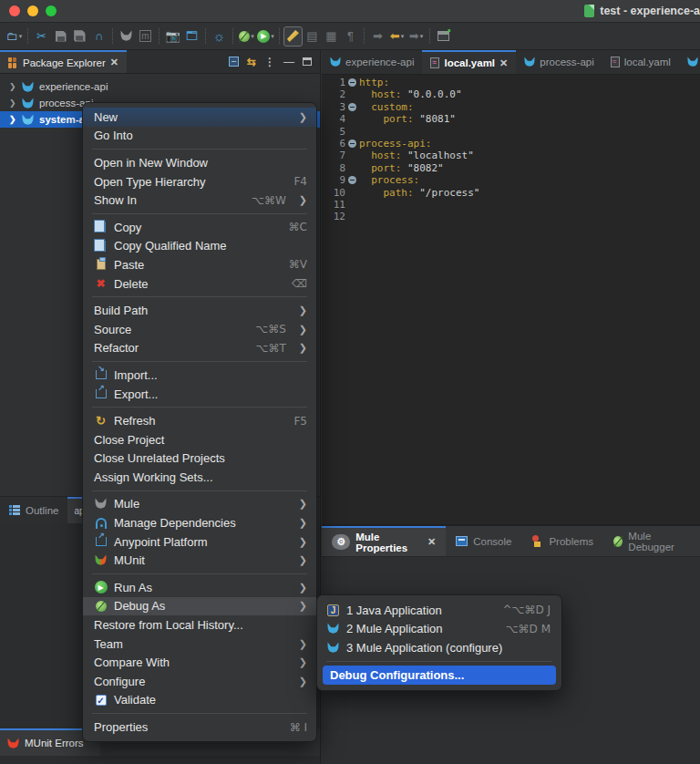  What do you see at coordinates (200, 478) in the screenshot?
I see `menu-item-assign-working-sets: Assign Working Sets...` at bounding box center [200, 478].